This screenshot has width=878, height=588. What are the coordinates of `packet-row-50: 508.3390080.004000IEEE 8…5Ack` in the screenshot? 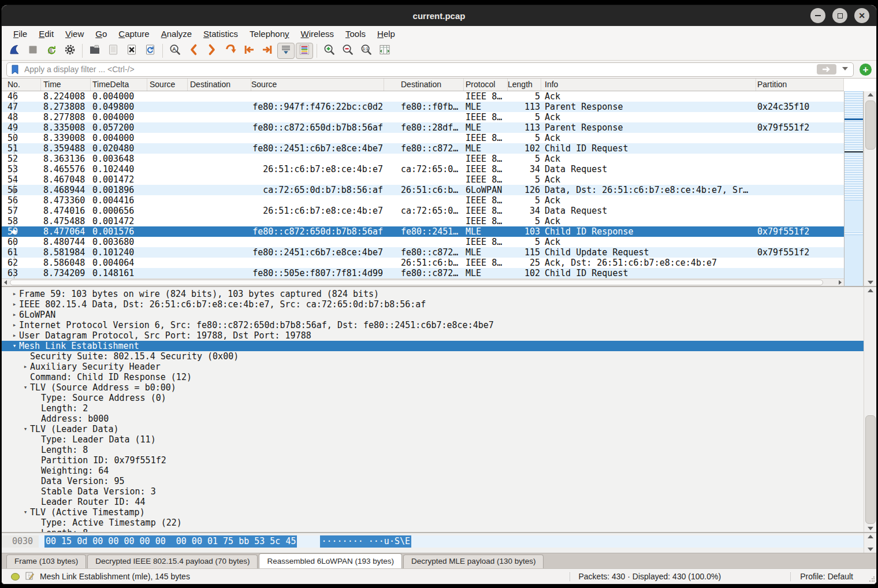 It's located at (423, 138).